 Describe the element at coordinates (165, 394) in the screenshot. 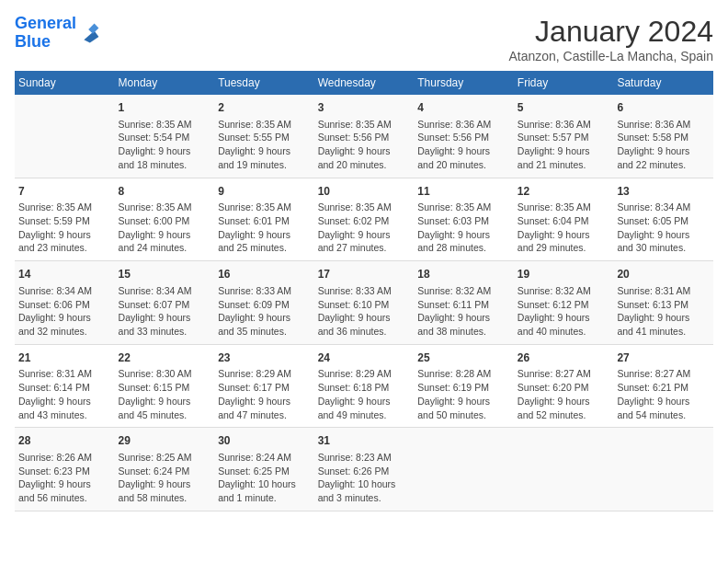

I see `day-info: Sunrise: 8:30 AMSunset: 6:15 PMDaylight:…` at that location.